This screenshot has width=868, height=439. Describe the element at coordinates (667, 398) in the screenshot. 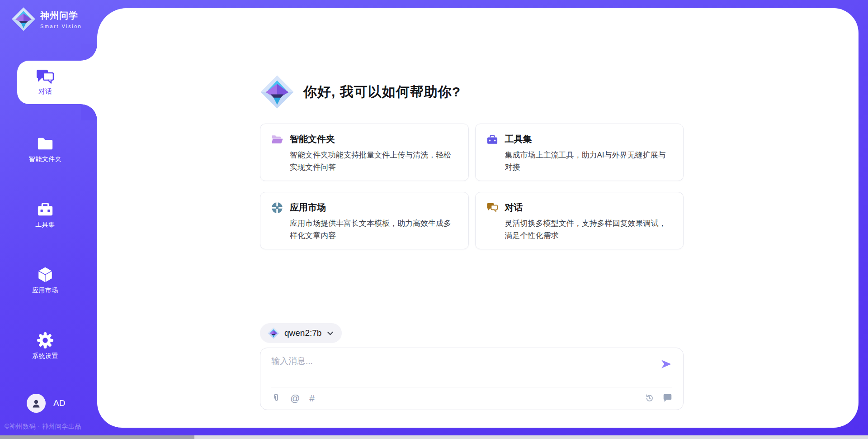

I see `chat-bubble-icon` at that location.